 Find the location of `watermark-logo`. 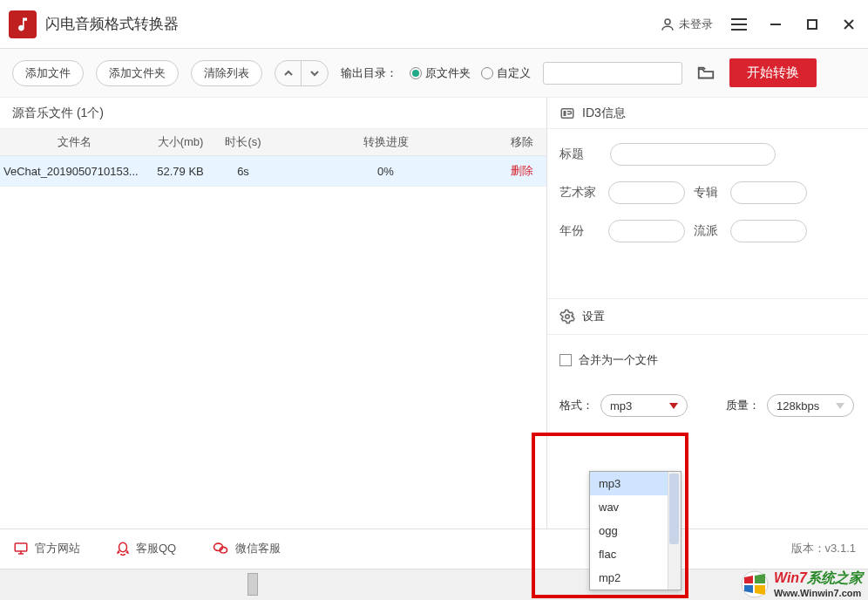

watermark-logo is located at coordinates (755, 584).